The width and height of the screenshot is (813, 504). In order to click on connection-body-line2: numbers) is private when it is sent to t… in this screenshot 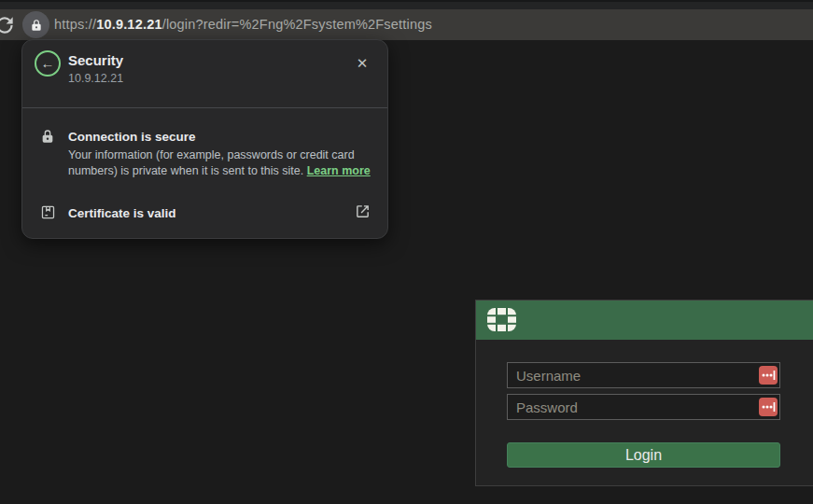, I will do `click(186, 171)`.